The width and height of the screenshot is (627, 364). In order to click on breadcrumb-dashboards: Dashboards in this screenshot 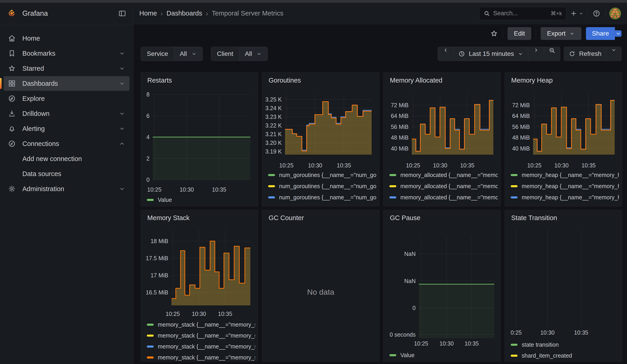, I will do `click(184, 13)`.